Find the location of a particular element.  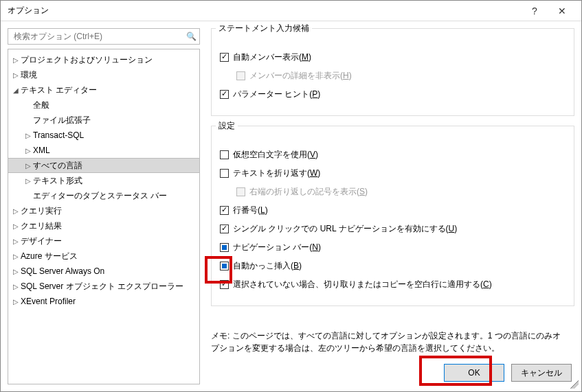

button-row: OK キャンセル is located at coordinates (393, 372).